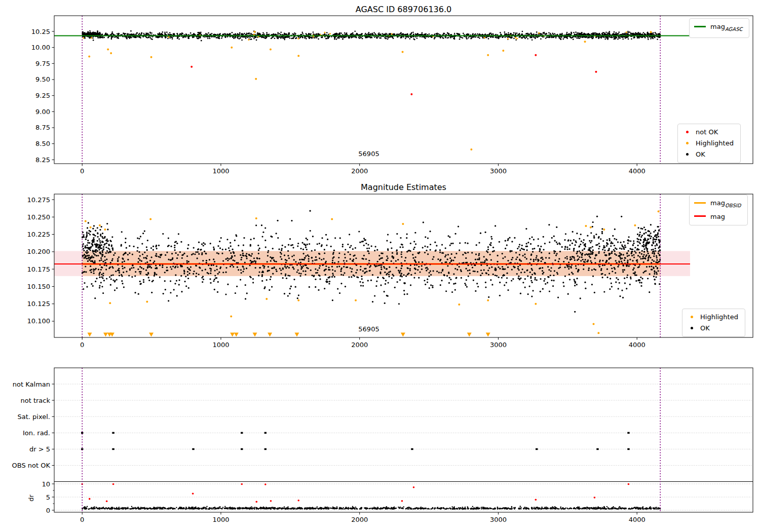  What do you see at coordinates (708, 132) in the screenshot?
I see `legend-item: not OK` at bounding box center [708, 132].